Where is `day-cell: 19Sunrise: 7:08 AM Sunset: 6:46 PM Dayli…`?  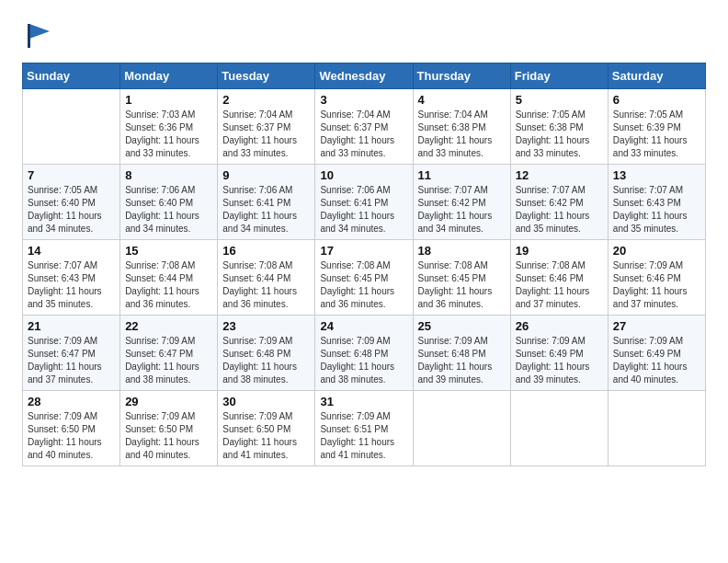 day-cell: 19Sunrise: 7:08 AM Sunset: 6:46 PM Dayli… is located at coordinates (559, 278).